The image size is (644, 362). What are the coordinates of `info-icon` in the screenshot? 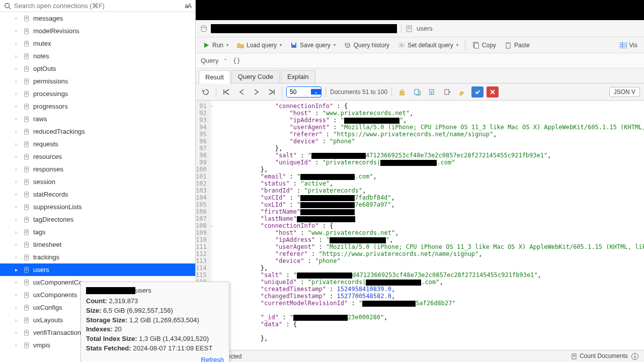 It's located at (635, 356).